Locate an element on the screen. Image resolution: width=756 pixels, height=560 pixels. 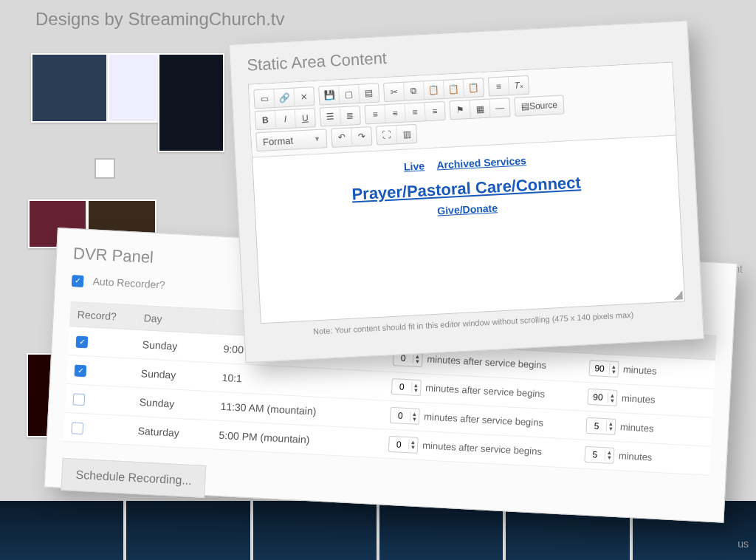
unlink-icon: ⨯ is located at coordinates (304, 96).